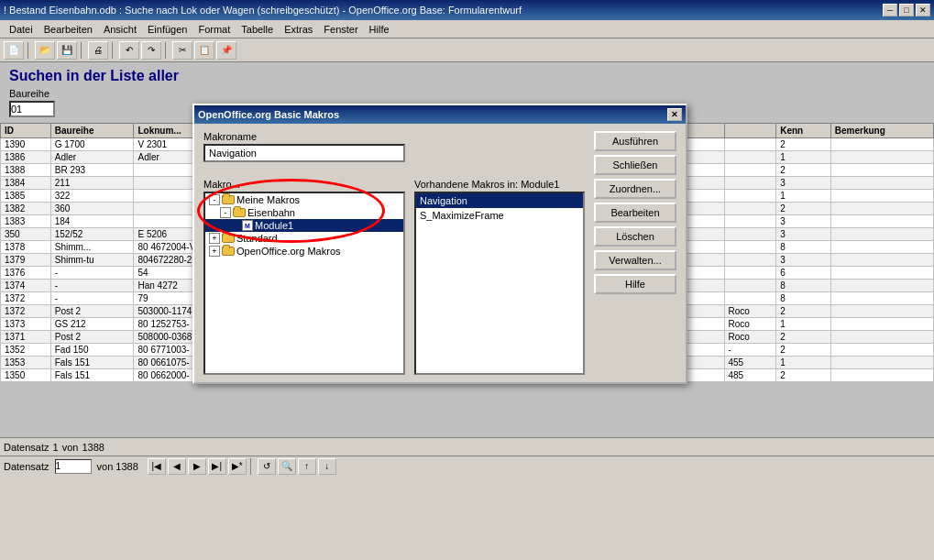 Image resolution: width=934 pixels, height=560 pixels. I want to click on tree-item-meine-makros: - Meine Makros, so click(304, 200).